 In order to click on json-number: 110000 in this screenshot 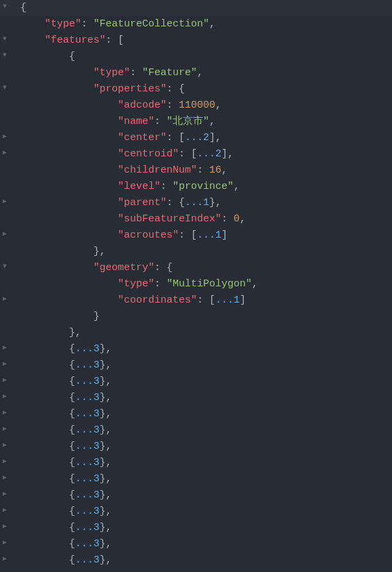, I will do `click(197, 106)`.